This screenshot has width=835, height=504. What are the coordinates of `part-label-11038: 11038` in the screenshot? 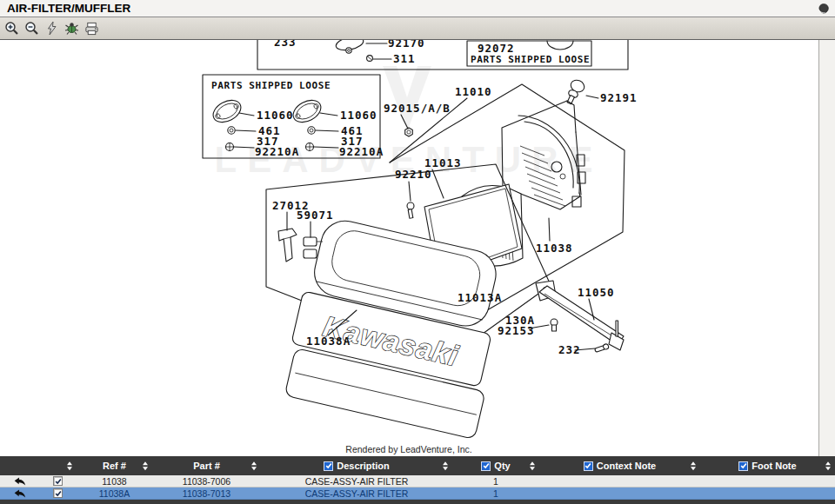 It's located at (555, 249).